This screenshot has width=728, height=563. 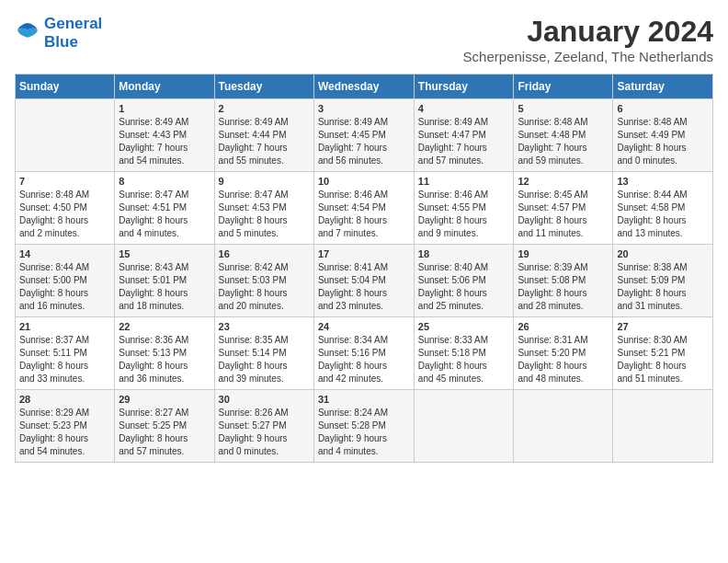 What do you see at coordinates (64, 287) in the screenshot?
I see `cell-content: Sunrise: 8:44 AM Sunset: 5:00 PM Dayligh…` at bounding box center [64, 287].